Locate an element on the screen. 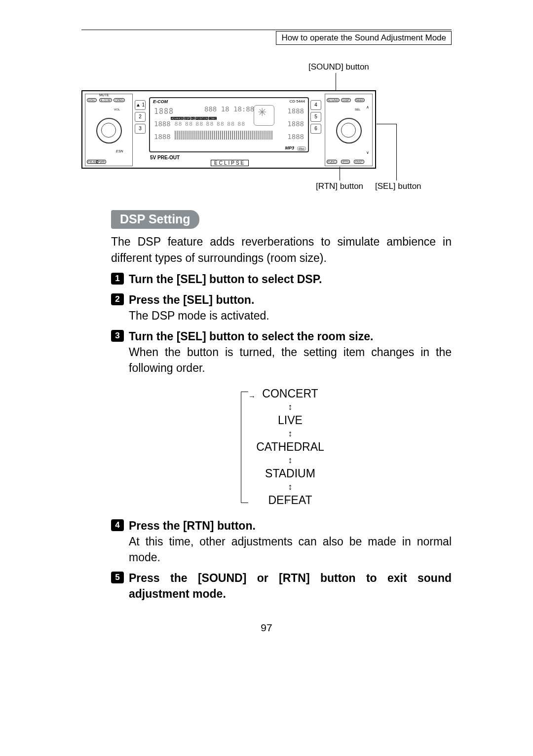 This screenshot has height=756, width=533. esn-label: ESN is located at coordinates (119, 151).